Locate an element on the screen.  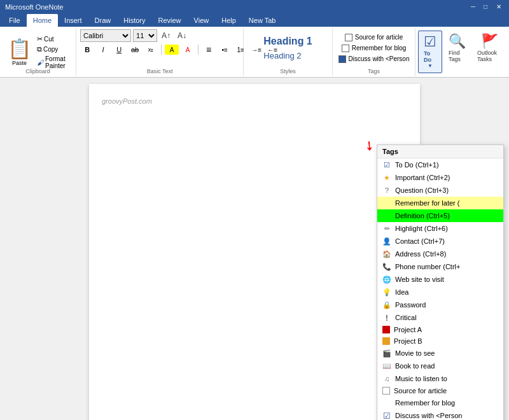
italic-button: I is located at coordinates (103, 50).